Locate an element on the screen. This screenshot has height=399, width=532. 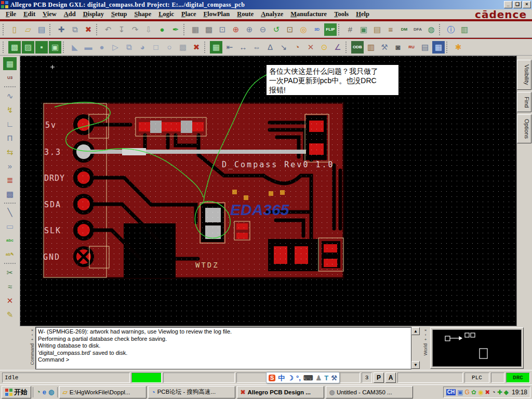
ime-halfwidth-icon: ☽ is located at coordinates (290, 378).